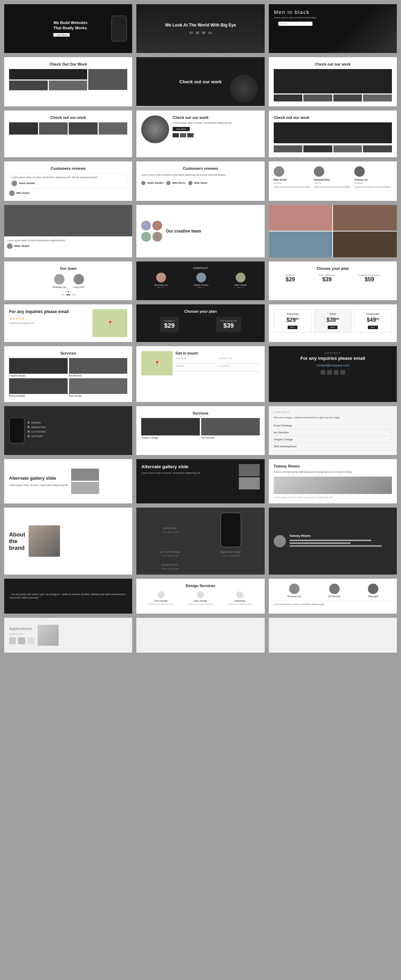 This screenshot has width=401, height=980. I want to click on pricing-col2-price: 39, so click(333, 320).